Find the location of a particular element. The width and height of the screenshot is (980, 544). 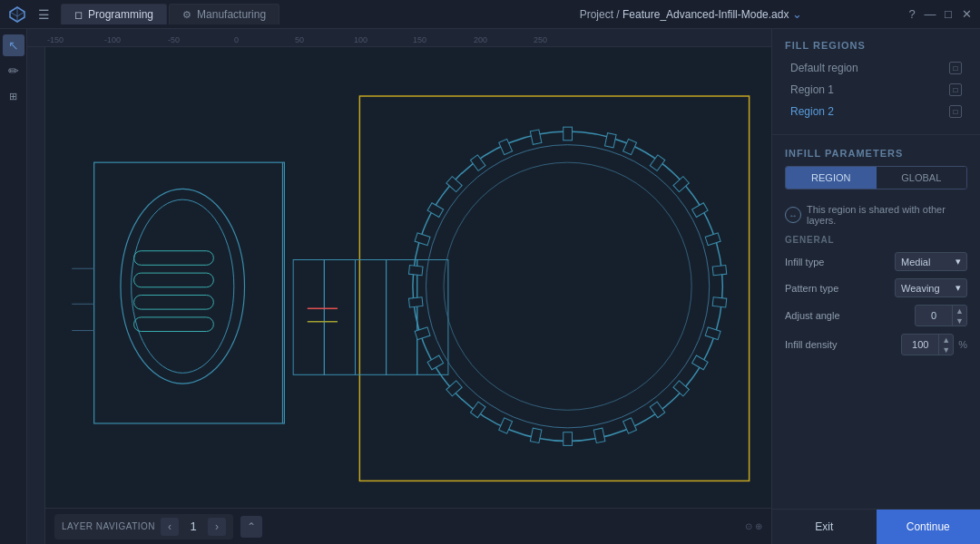

title-file: Feature_Advanced-Infill-Mode.adx is located at coordinates (706, 15).